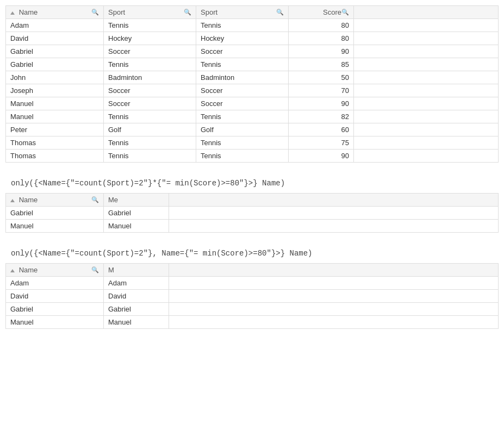 The width and height of the screenshot is (504, 448). What do you see at coordinates (321, 65) in the screenshot?
I see `cell-score: 85` at bounding box center [321, 65].